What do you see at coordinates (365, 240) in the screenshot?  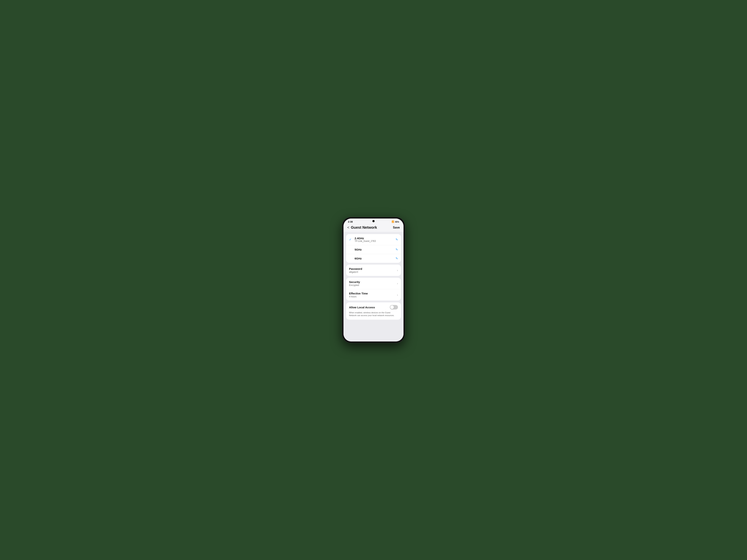 I see `network-info-2-4ghz: 2.4GHz TP-Link_Guest_27E0` at bounding box center [365, 240].